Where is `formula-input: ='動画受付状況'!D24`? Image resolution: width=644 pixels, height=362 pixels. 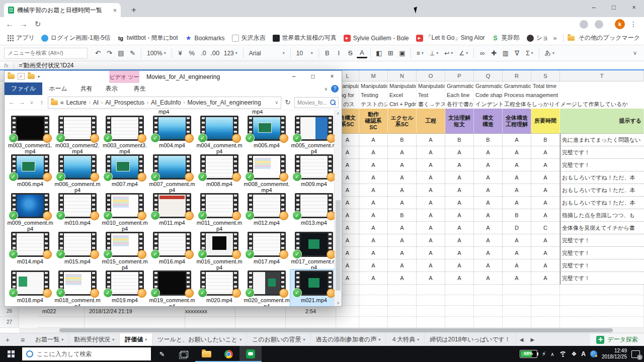 formula-input: ='動画受付状況'!D24 is located at coordinates (46, 65).